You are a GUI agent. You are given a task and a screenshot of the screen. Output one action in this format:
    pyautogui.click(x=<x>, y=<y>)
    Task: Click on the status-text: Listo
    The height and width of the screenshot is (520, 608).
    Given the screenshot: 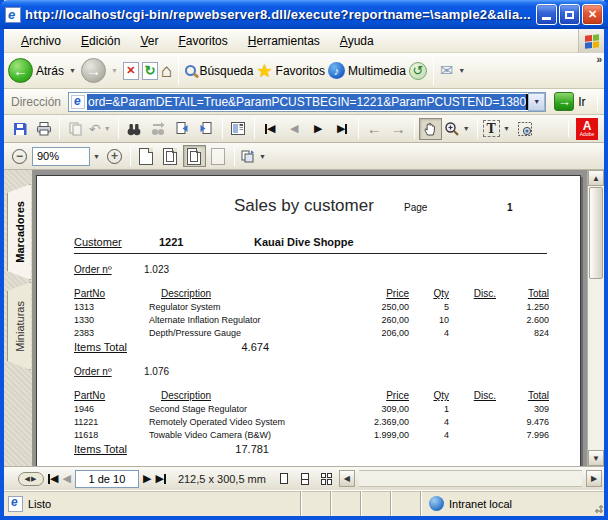 What is the action you would take?
    pyautogui.click(x=40, y=504)
    